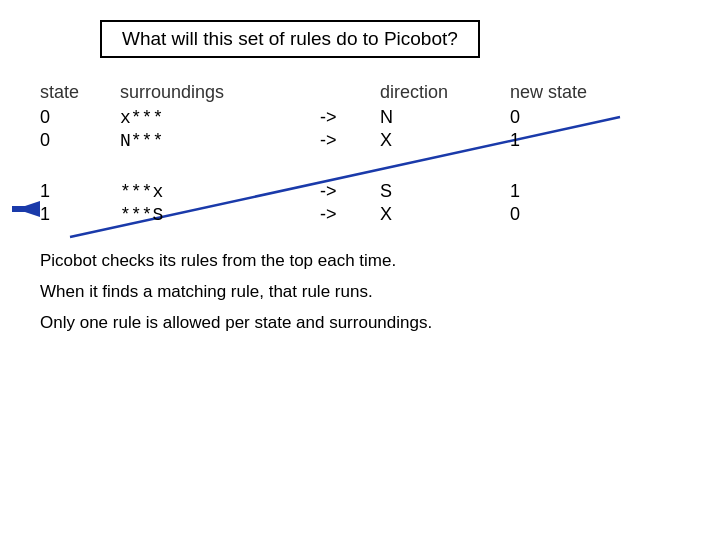  What do you see at coordinates (142, 118) in the screenshot?
I see `row0-surroundings: x***` at bounding box center [142, 118].